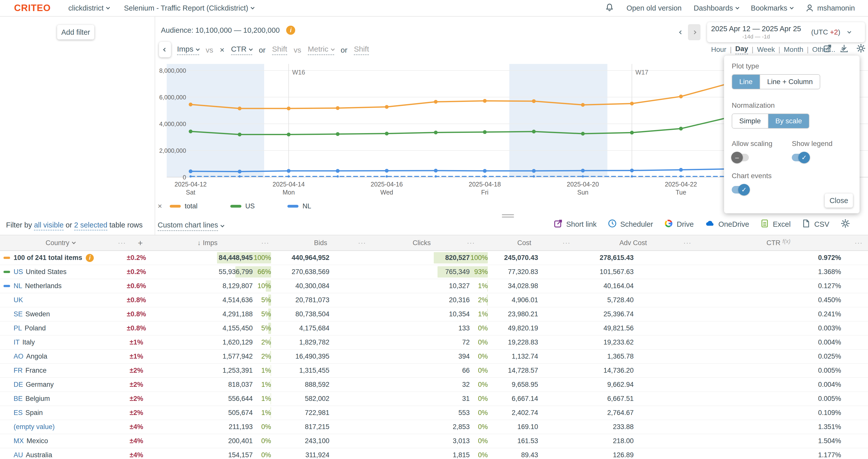 The image size is (868, 459). What do you see at coordinates (727, 224) in the screenshot?
I see `onedrive-button: OneDrive` at bounding box center [727, 224].